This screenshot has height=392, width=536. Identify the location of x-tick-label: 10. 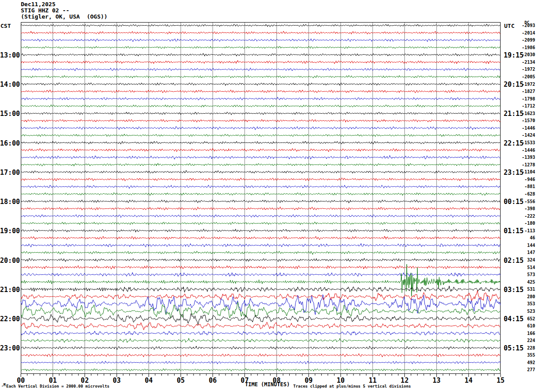
(341, 380).